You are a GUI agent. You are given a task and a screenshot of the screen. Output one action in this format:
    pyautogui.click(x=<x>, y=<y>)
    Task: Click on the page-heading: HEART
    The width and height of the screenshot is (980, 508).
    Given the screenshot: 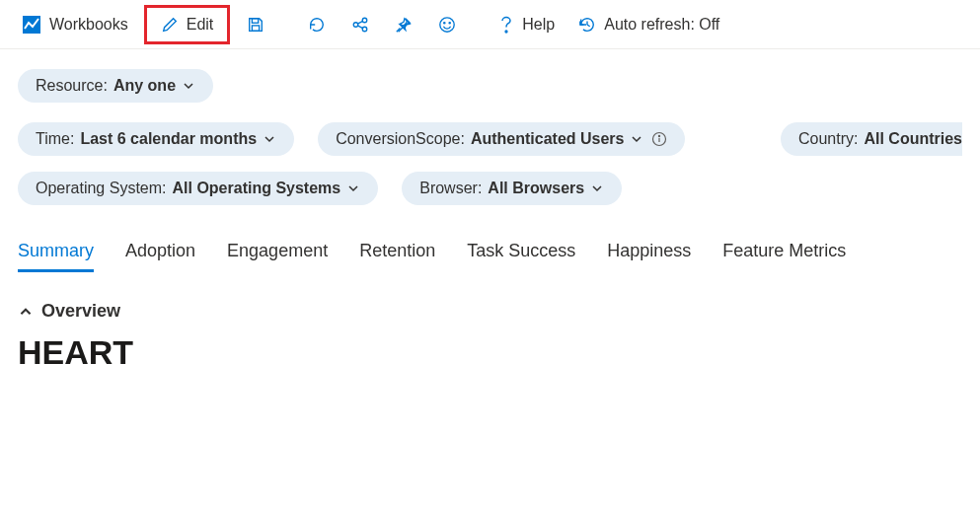 What is the action you would take?
    pyautogui.click(x=490, y=347)
    